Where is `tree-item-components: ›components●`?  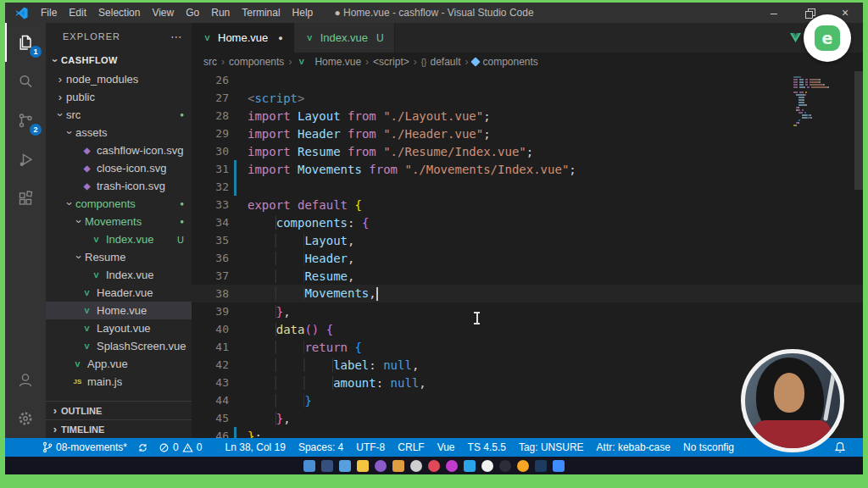 tree-item-components: ›components● is located at coordinates (119, 203).